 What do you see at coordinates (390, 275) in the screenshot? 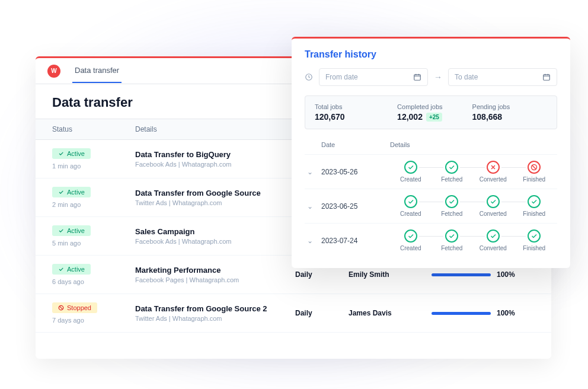
I see `row-owner: Emily Smith` at bounding box center [390, 275].